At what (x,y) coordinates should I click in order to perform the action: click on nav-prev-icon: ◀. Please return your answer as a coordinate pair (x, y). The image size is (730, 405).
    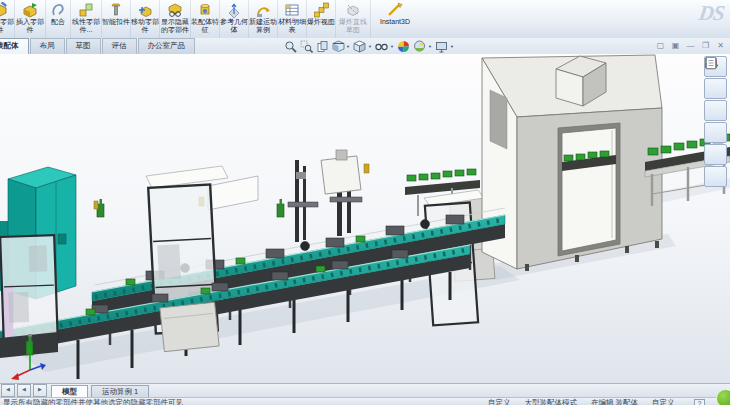
    Looking at the image, I should click on (24, 390).